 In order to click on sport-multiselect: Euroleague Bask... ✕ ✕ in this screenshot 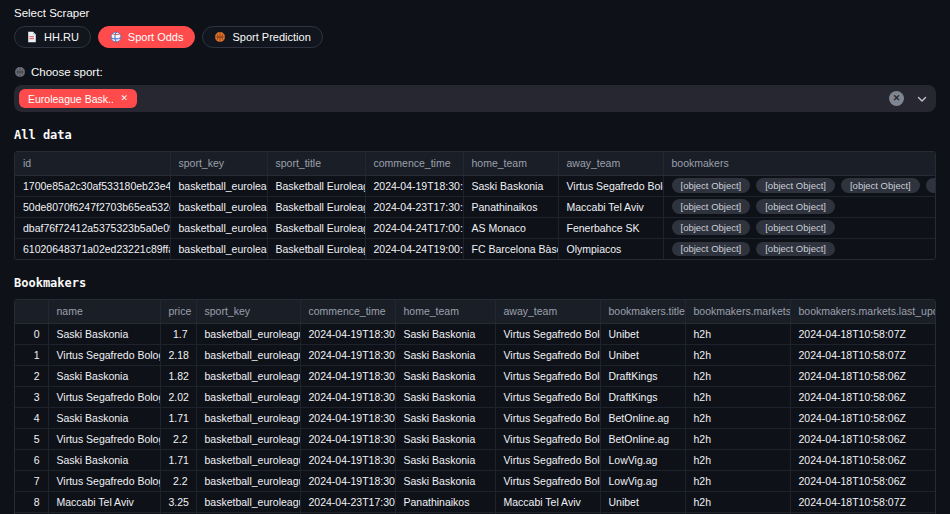, I will do `click(475, 98)`.